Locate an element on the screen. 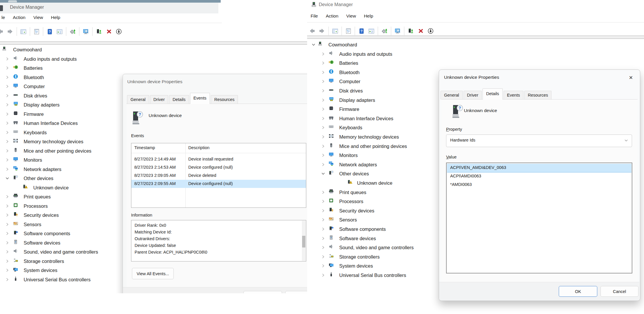 This screenshot has width=644, height=314. left-properties-icon is located at coordinates (36, 32).